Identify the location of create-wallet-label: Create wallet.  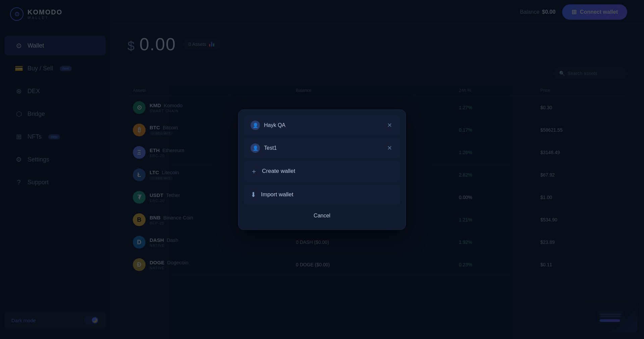
(278, 171).